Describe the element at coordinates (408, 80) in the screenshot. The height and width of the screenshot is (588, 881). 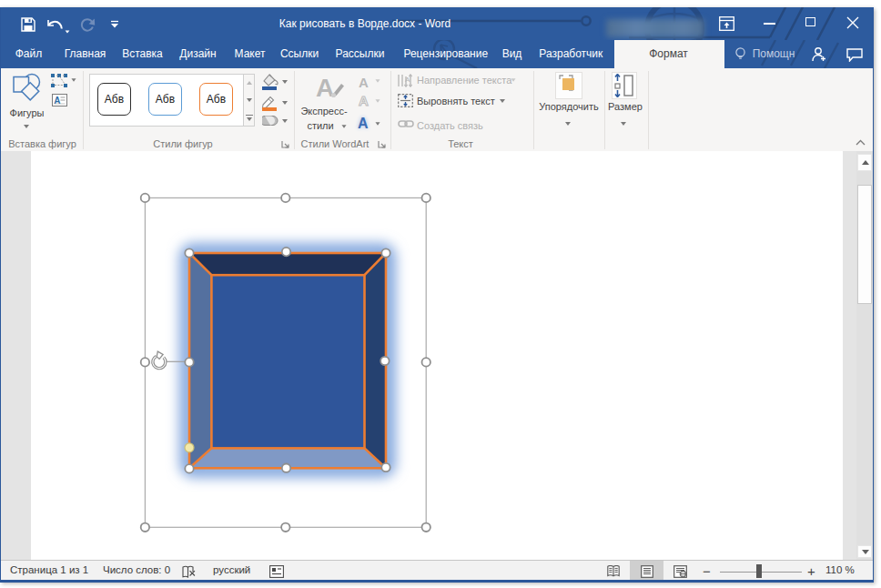
I see `svg-text: А` at that location.